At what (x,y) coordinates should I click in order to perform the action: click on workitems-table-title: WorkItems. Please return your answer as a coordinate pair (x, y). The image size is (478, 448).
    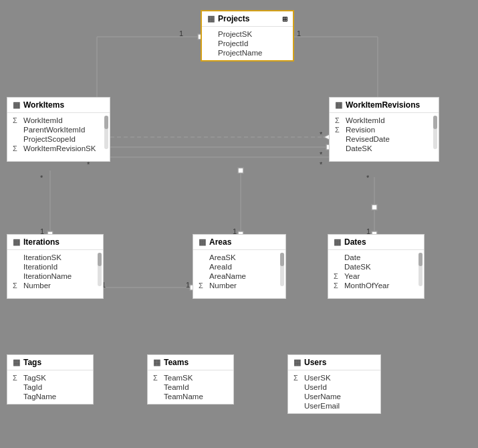
    Looking at the image, I should click on (44, 105).